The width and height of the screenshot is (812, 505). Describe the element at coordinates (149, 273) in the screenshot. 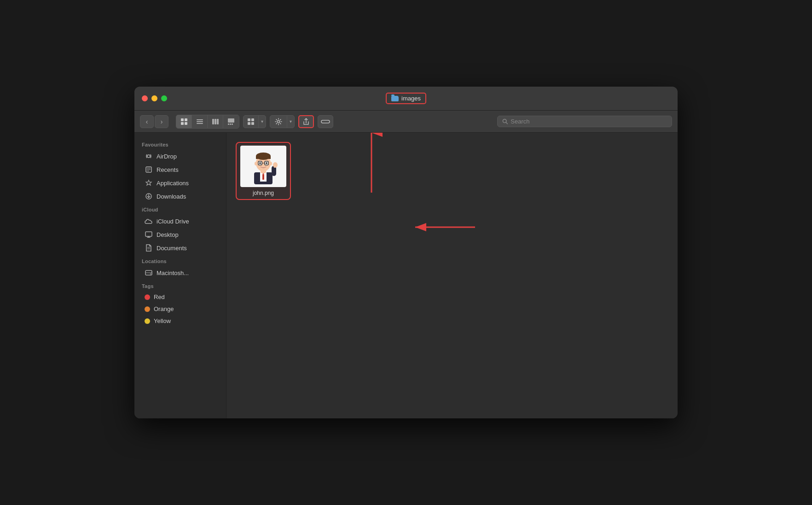

I see `harddrive-icon` at that location.